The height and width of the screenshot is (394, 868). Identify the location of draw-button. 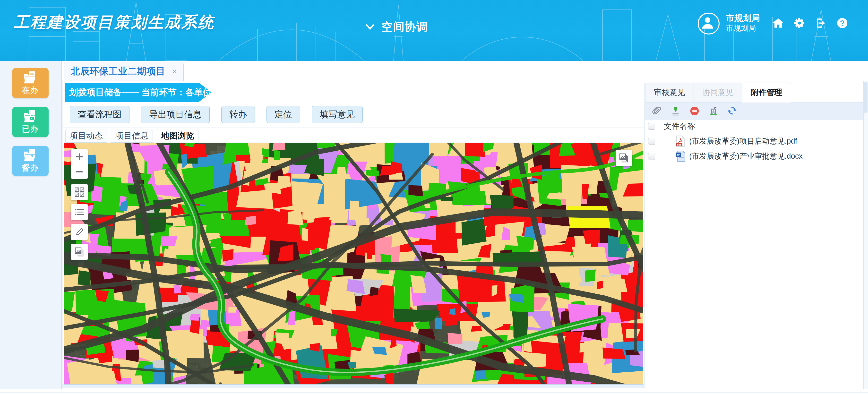
(80, 232).